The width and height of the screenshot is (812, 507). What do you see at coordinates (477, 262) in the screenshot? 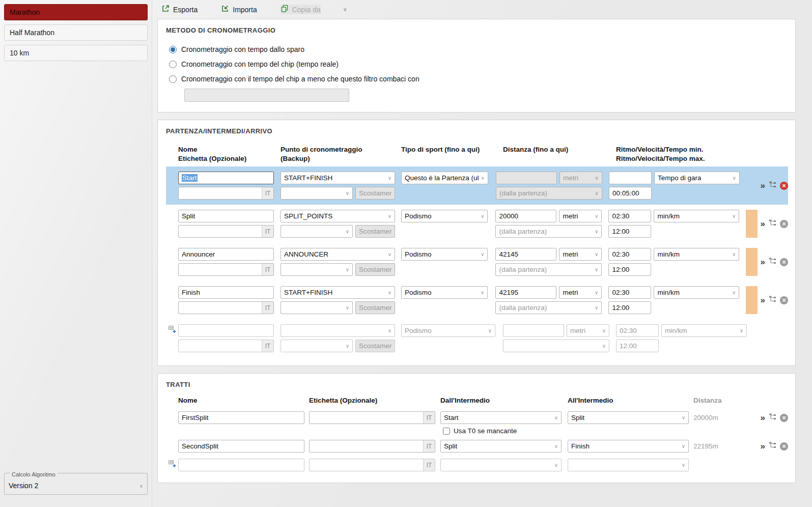
I see `split-row-announcer: IT ANNOUNCER∨ ∨Scostamer Podismo∨ metri∨…` at bounding box center [477, 262].